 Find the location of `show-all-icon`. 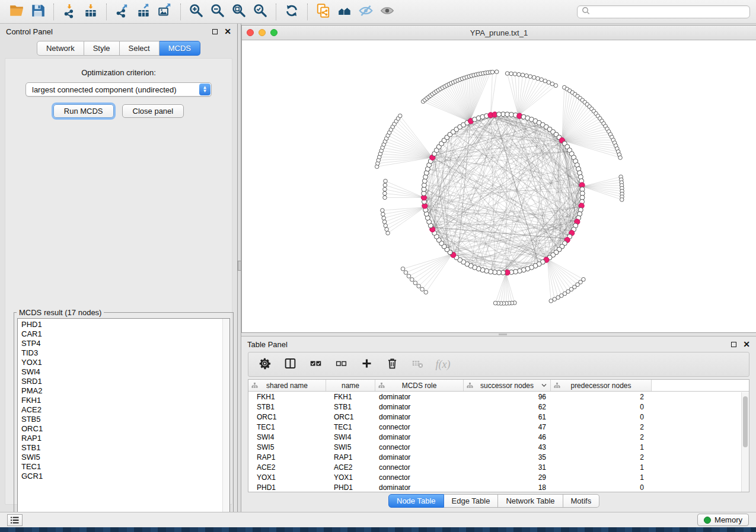

show-all-icon is located at coordinates (387, 12).